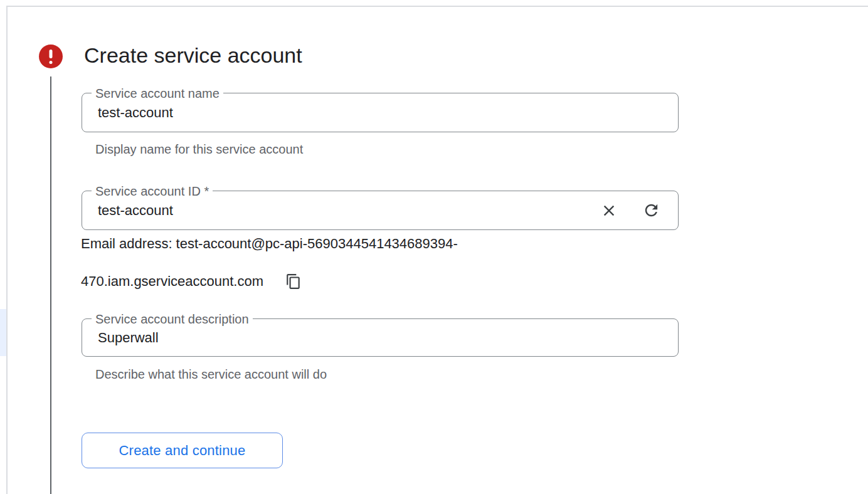  I want to click on service-account-description-input, so click(380, 337).